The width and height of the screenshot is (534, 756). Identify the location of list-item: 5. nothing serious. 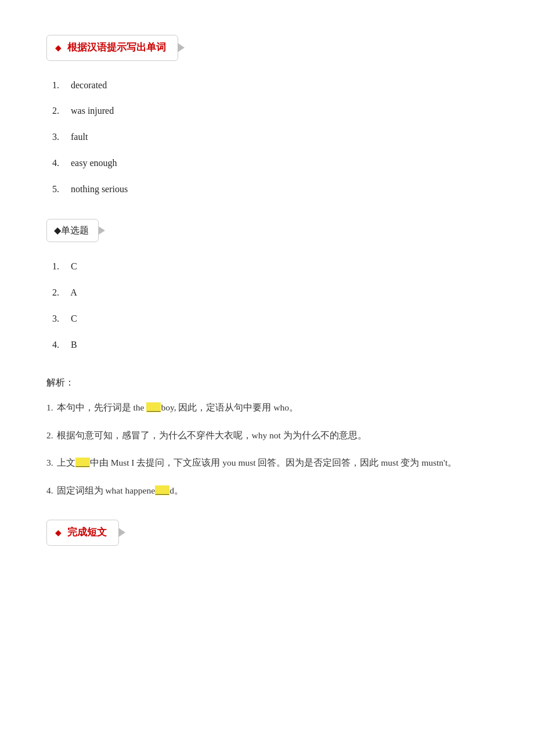
(270, 189).